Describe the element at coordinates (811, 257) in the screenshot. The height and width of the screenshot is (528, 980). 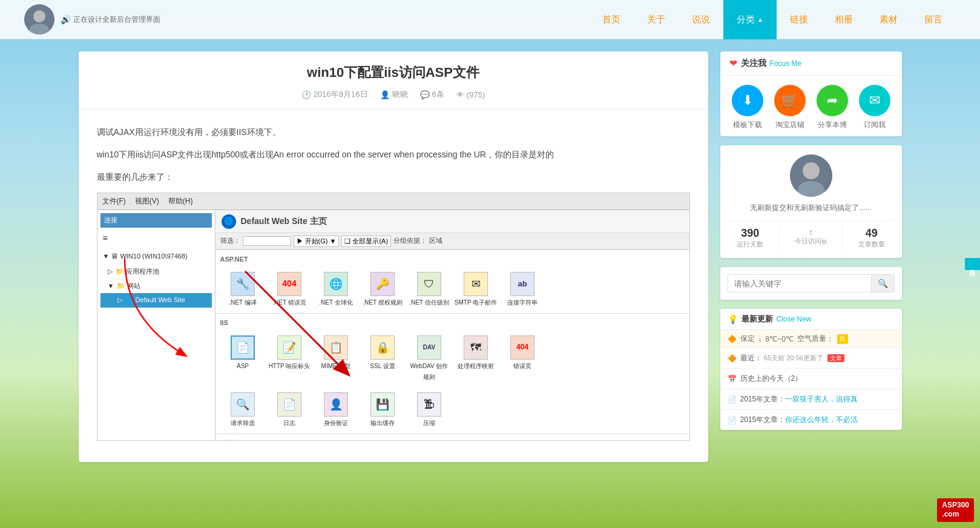
I see `sidebar: ❤ 关注我 Focus Me ⬇ 模板下载 🛒 淘宝店铺 ➦ 分享本博` at that location.